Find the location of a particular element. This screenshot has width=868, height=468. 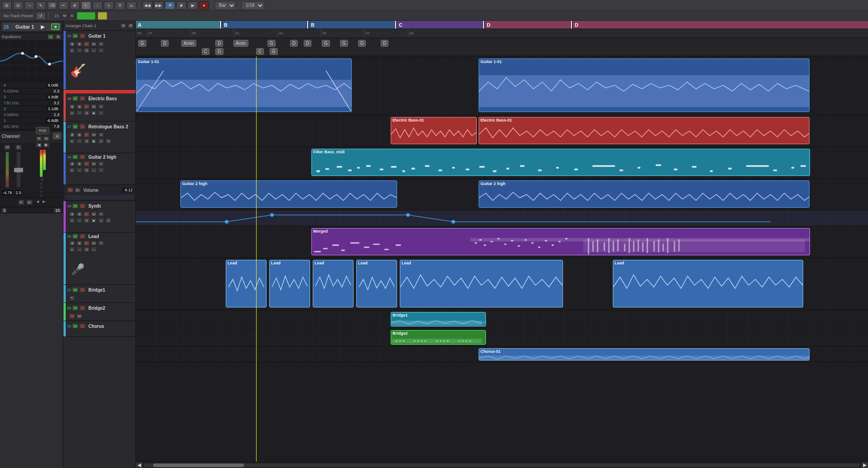

sy-ins2-btn: ■ is located at coordinates (94, 220).